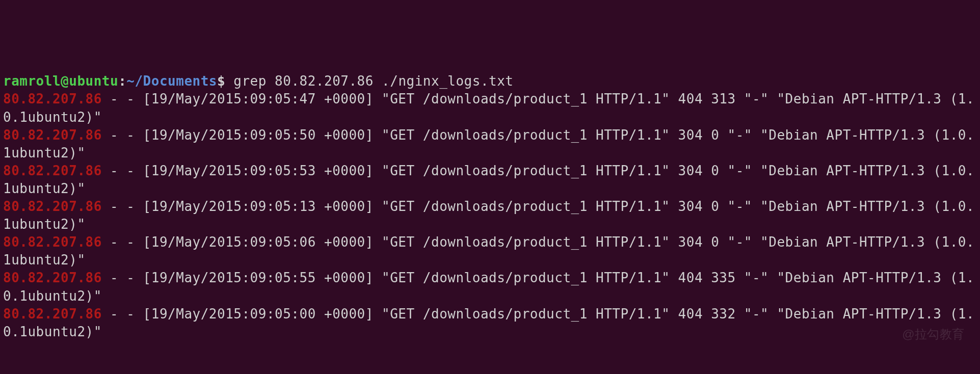  What do you see at coordinates (489, 323) in the screenshot?
I see `log-line: - - [19/May/2015:09:05:00 +0000] "GET /d…` at bounding box center [489, 323].